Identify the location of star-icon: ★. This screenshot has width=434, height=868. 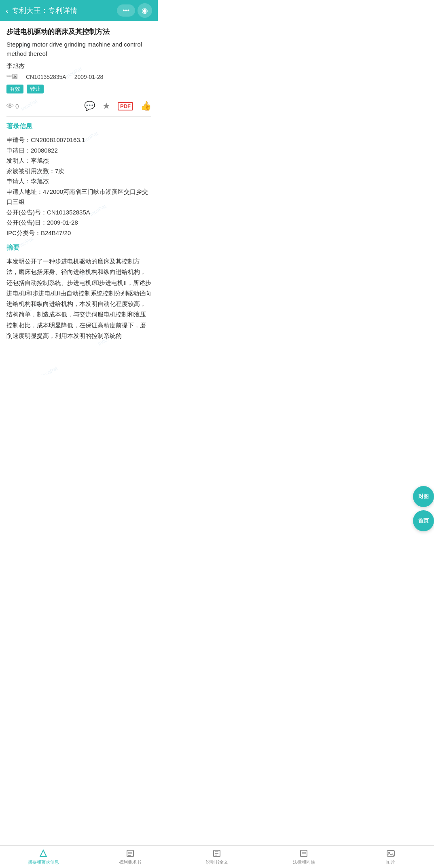
(106, 106).